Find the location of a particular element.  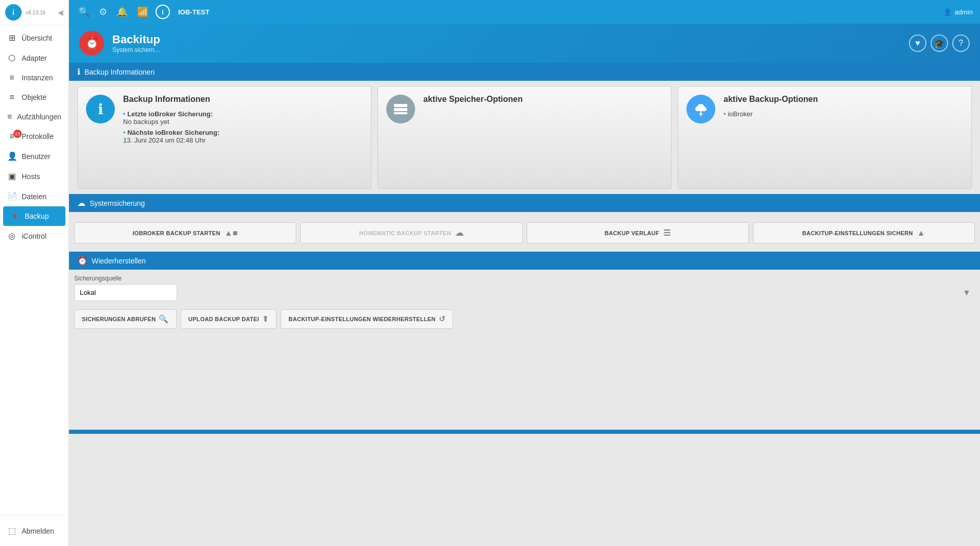

sidebar-bottom: ⬚ Abmelden is located at coordinates (34, 531).